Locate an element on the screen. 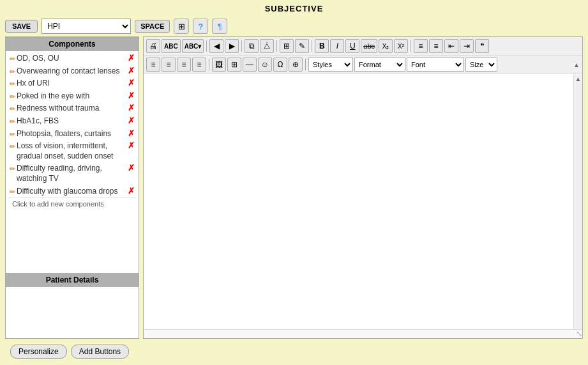  align-right-btn: ≡ is located at coordinates (184, 65).